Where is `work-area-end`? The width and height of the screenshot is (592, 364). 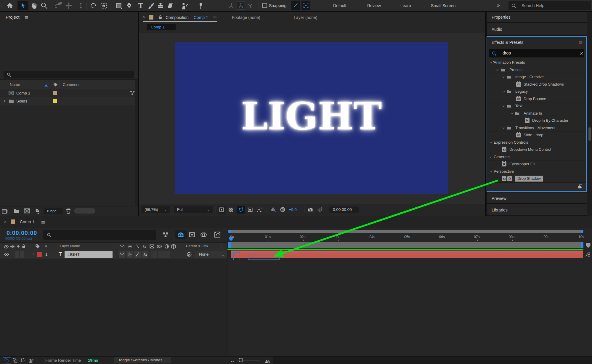 work-area-end is located at coordinates (582, 245).